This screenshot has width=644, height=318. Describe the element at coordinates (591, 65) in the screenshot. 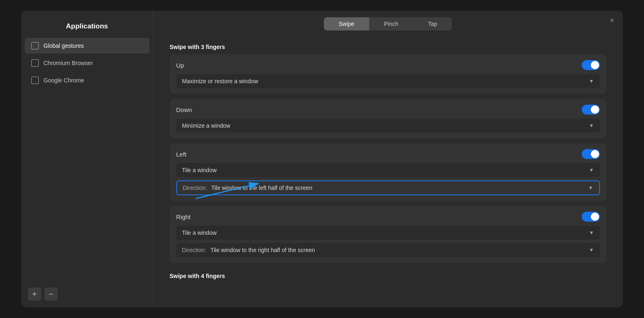

I see `toggle-up` at that location.